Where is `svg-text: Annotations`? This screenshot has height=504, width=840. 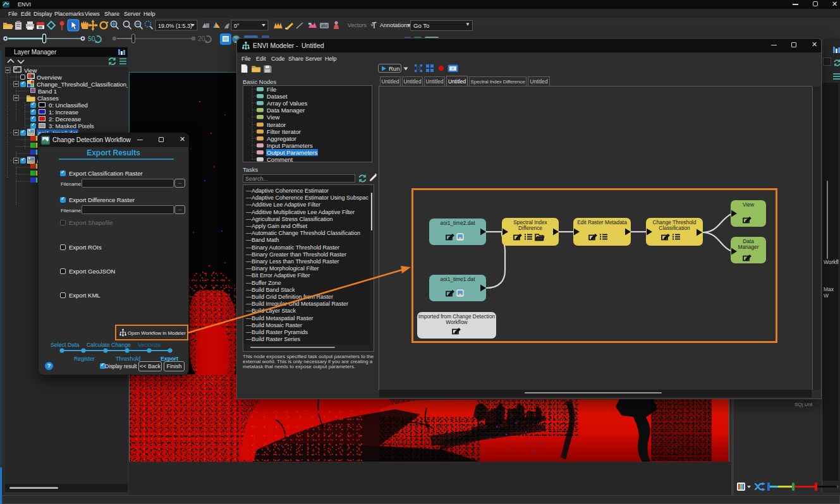 svg-text: Annotations is located at coordinates (395, 25).